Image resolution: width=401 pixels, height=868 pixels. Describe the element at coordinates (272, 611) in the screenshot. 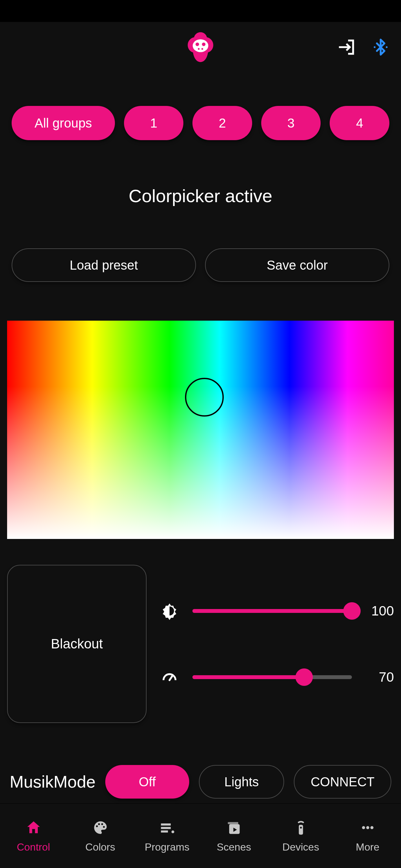

I see `brightness-slider` at that location.